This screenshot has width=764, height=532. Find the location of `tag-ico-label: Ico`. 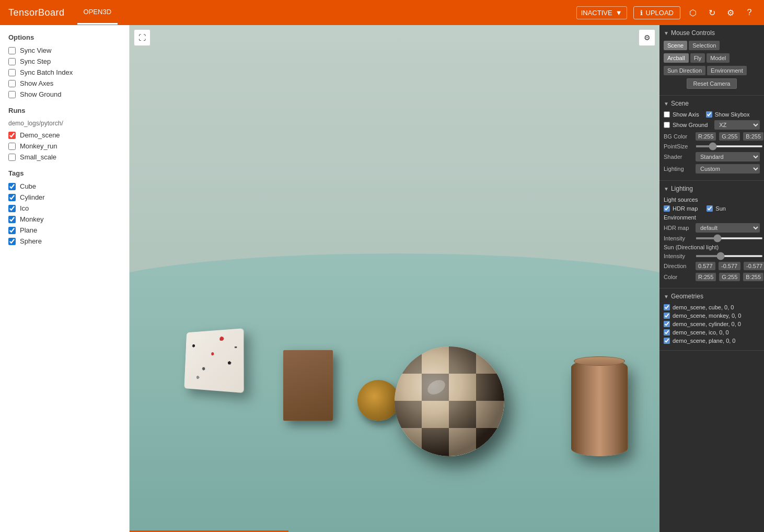

tag-ico-label: Ico is located at coordinates (24, 208).